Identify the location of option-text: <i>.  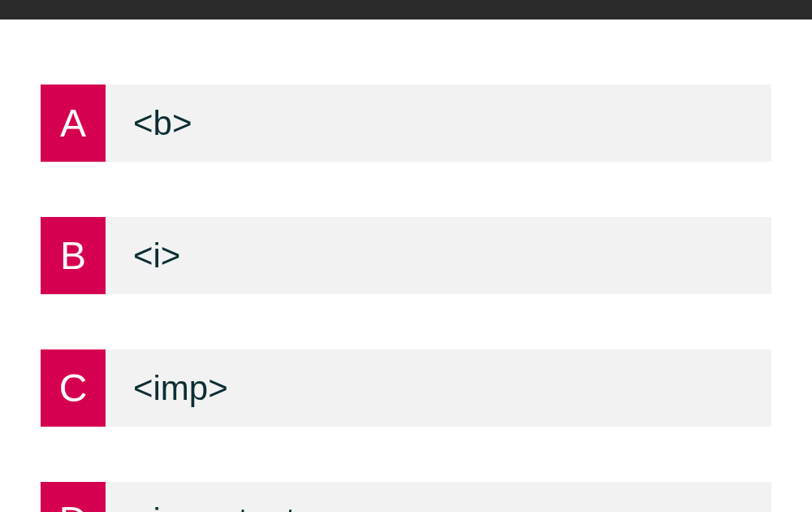
(438, 255).